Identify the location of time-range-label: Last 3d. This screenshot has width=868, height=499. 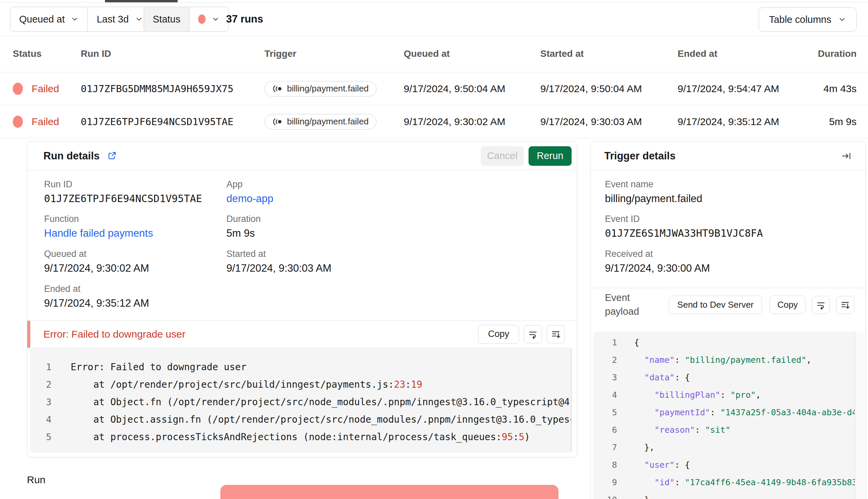
(112, 19).